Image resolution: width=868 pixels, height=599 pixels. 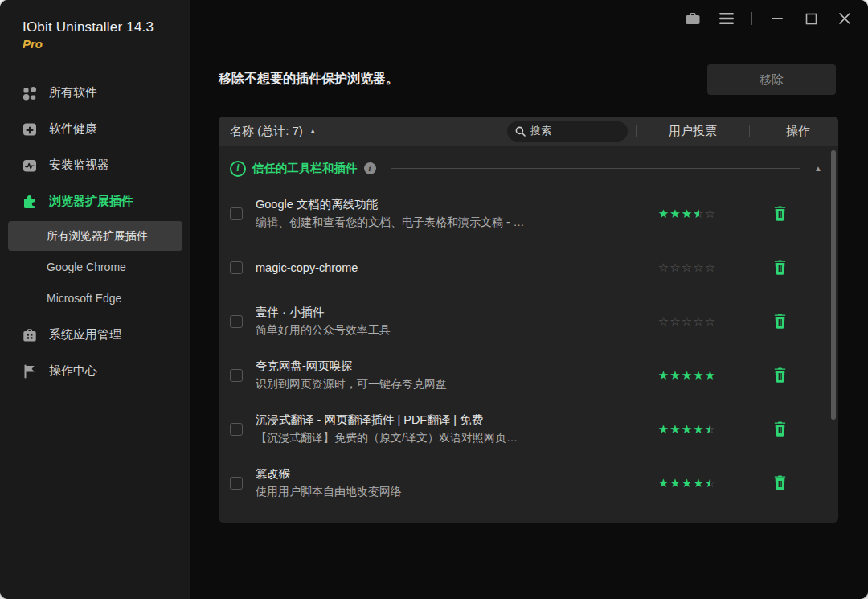 I want to click on apps-grid-icon, so click(x=30, y=93).